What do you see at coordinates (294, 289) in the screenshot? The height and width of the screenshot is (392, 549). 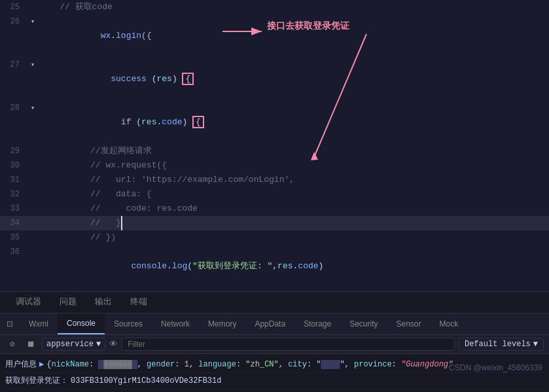 I see `line-content-37: } else {` at bounding box center [294, 289].